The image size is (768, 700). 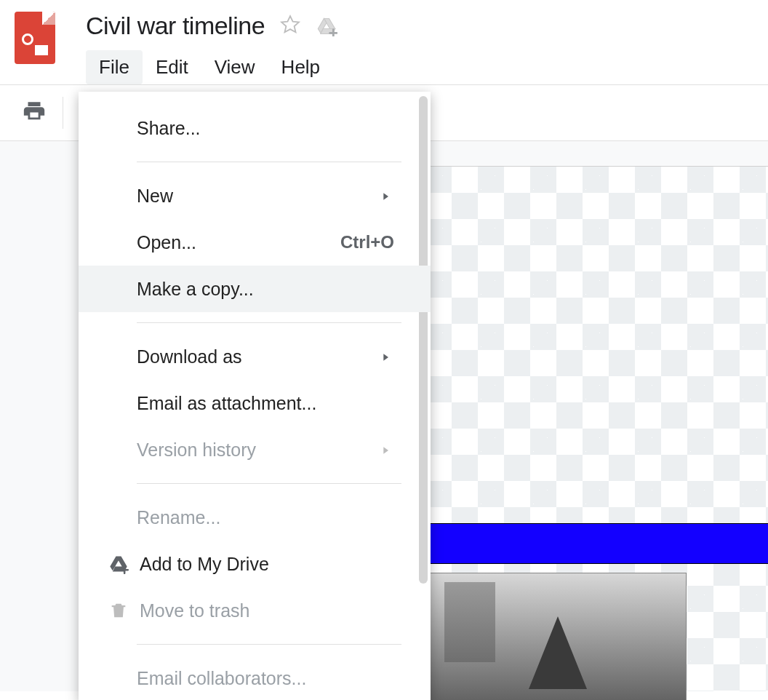 What do you see at coordinates (196, 450) in the screenshot?
I see `menu-item-label: Version history` at bounding box center [196, 450].